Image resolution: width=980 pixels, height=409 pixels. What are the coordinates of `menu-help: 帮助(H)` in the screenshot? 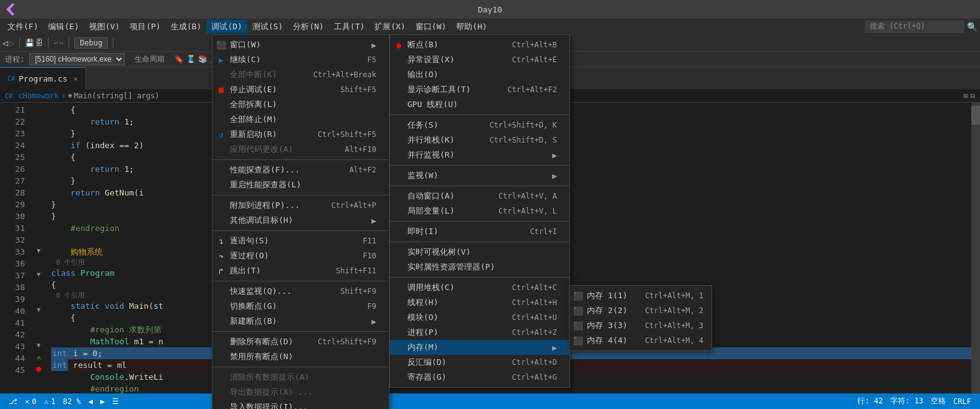 It's located at (471, 27).